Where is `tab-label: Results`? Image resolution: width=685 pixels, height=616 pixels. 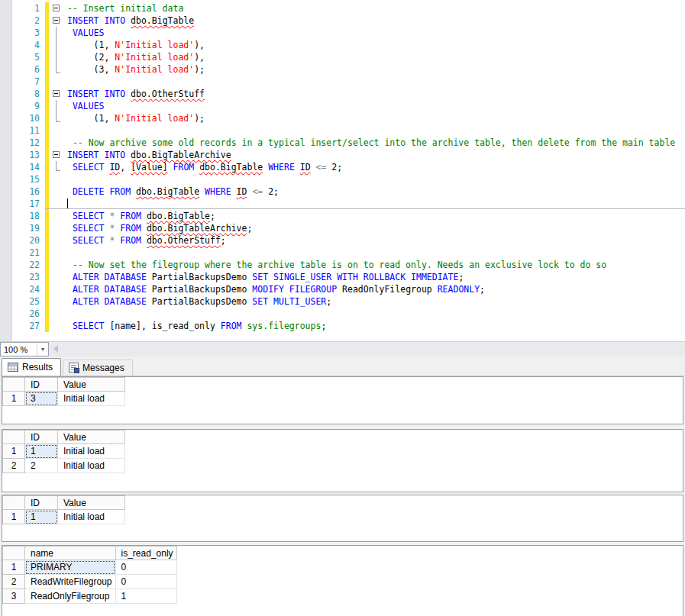 tab-label: Results is located at coordinates (37, 367).